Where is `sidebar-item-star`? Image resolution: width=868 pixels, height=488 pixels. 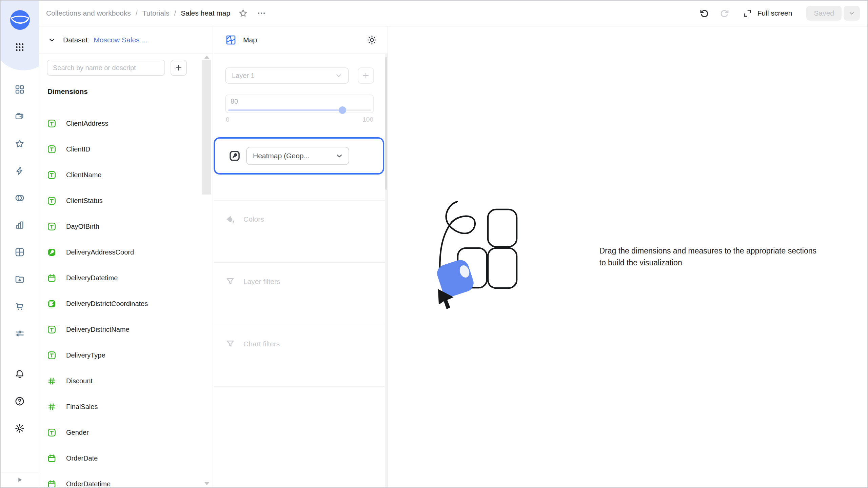 sidebar-item-star is located at coordinates (20, 144).